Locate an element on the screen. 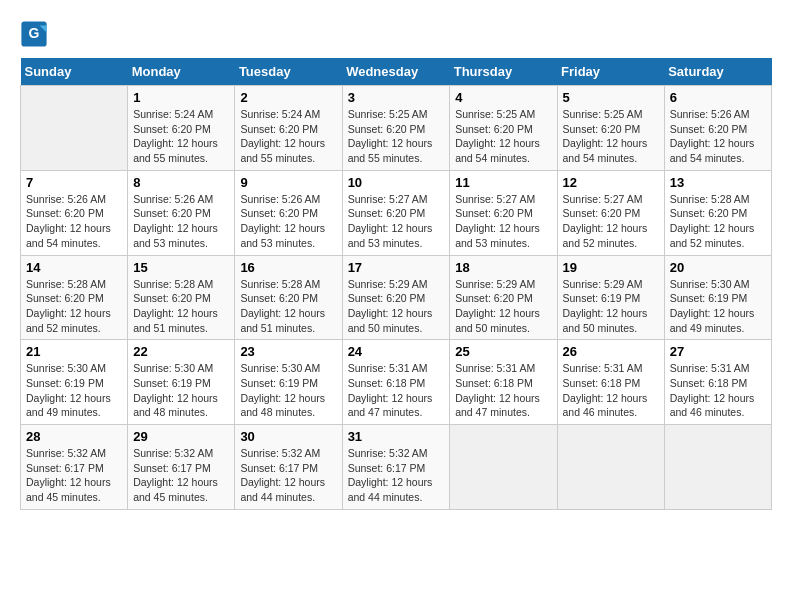 The height and width of the screenshot is (612, 792). day-number: 28 is located at coordinates (74, 436).